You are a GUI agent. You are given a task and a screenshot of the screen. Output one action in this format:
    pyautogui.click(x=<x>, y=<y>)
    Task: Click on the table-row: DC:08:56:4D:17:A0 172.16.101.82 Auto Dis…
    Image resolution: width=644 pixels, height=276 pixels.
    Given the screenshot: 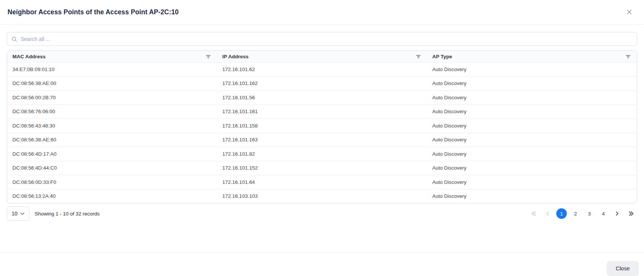 What is the action you would take?
    pyautogui.click(x=322, y=154)
    